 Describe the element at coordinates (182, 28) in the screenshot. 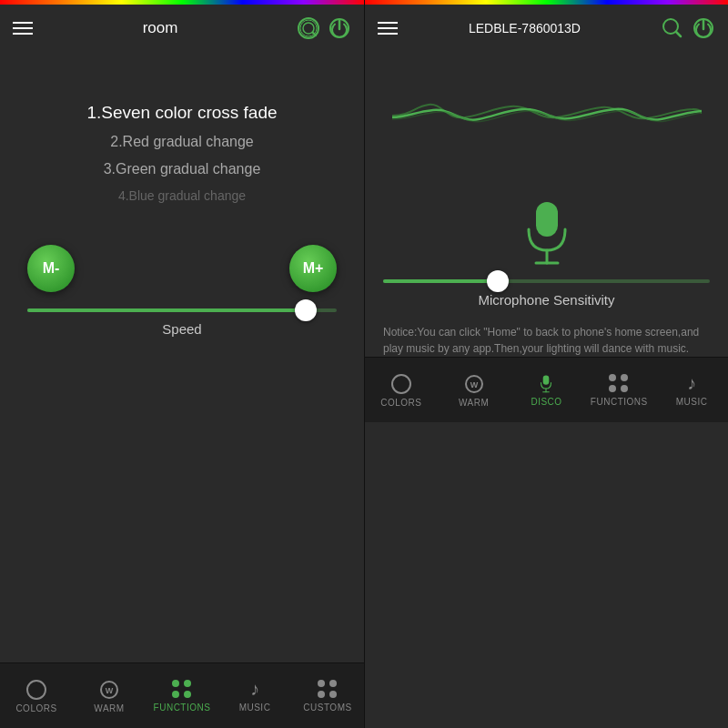

I see `left-header: room` at that location.